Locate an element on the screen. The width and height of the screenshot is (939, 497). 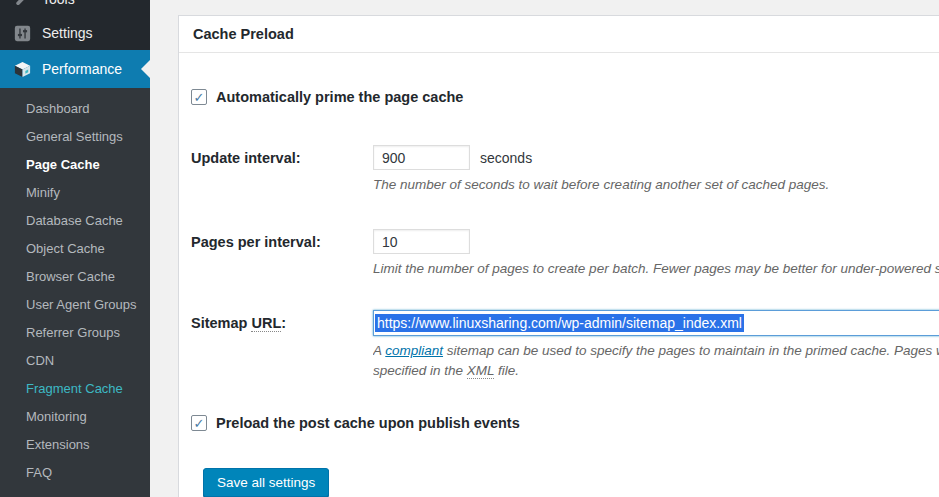
compliant-link: compliant is located at coordinates (414, 350).